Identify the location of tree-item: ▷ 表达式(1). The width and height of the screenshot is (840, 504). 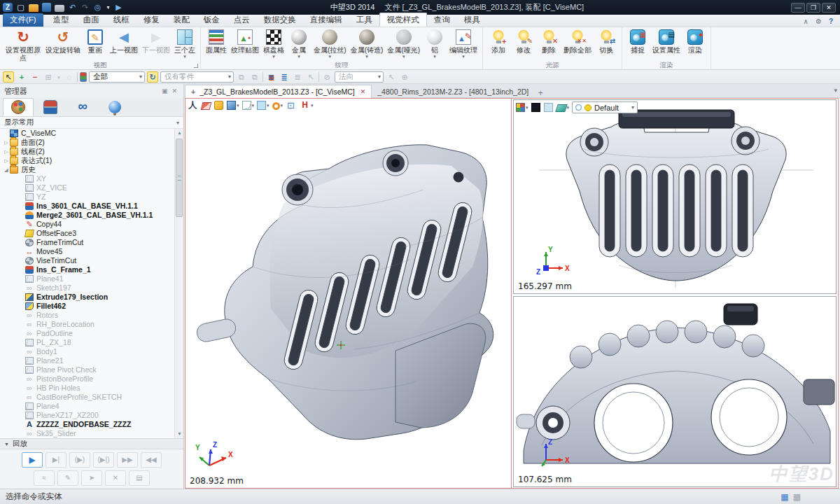
(87, 161).